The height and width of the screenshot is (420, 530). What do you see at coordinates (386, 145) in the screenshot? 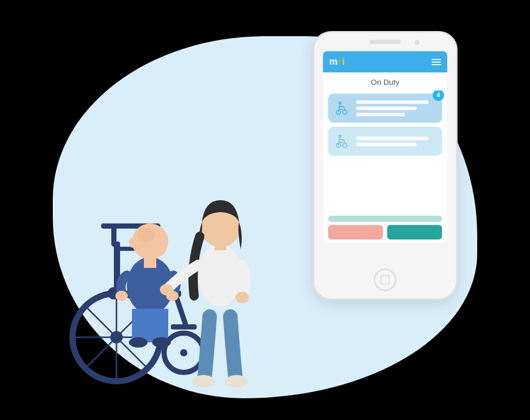
I see `card-line-2b` at bounding box center [386, 145].